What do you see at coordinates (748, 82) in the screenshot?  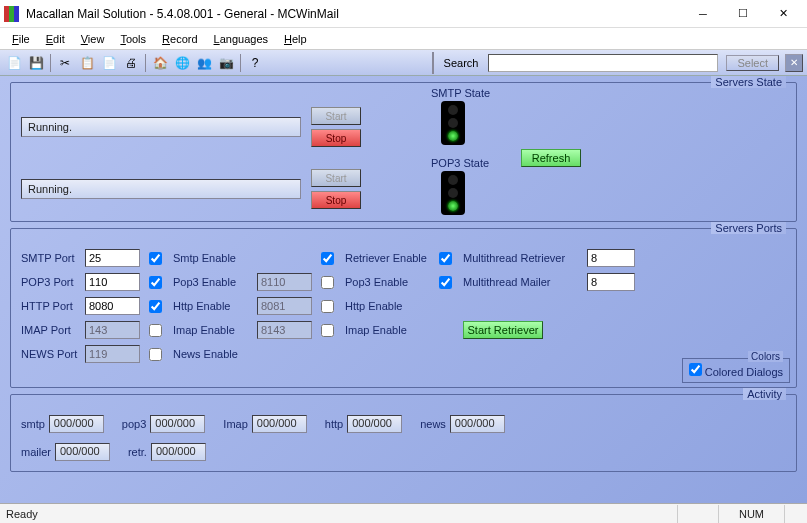 I see `servers-state-title: Servers State` at bounding box center [748, 82].